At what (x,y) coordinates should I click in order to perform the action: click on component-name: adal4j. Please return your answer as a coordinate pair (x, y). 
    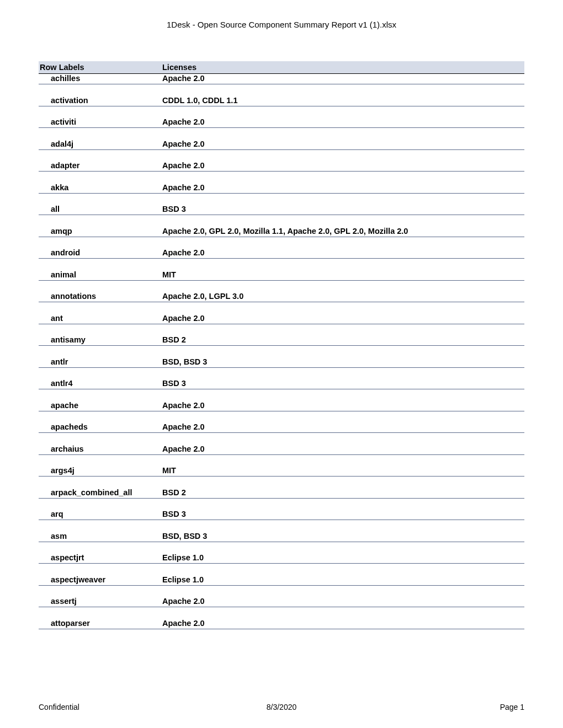
    Looking at the image, I should click on (100, 144).